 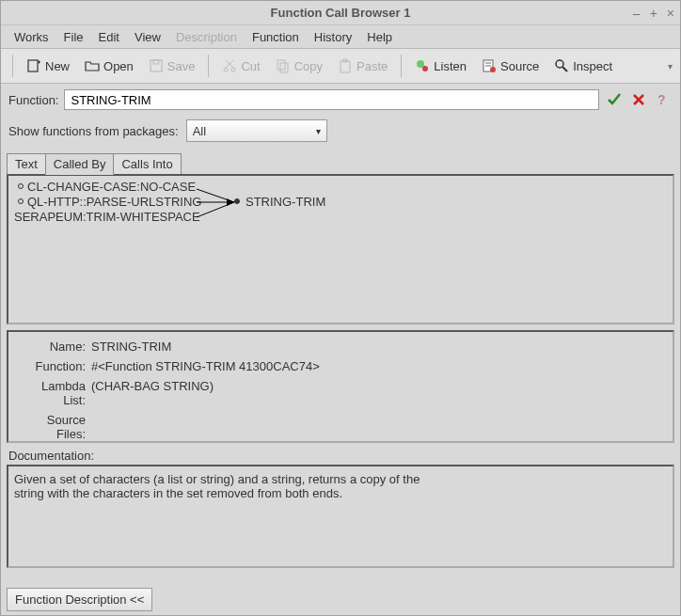 I want to click on new-button: New, so click(x=48, y=66).